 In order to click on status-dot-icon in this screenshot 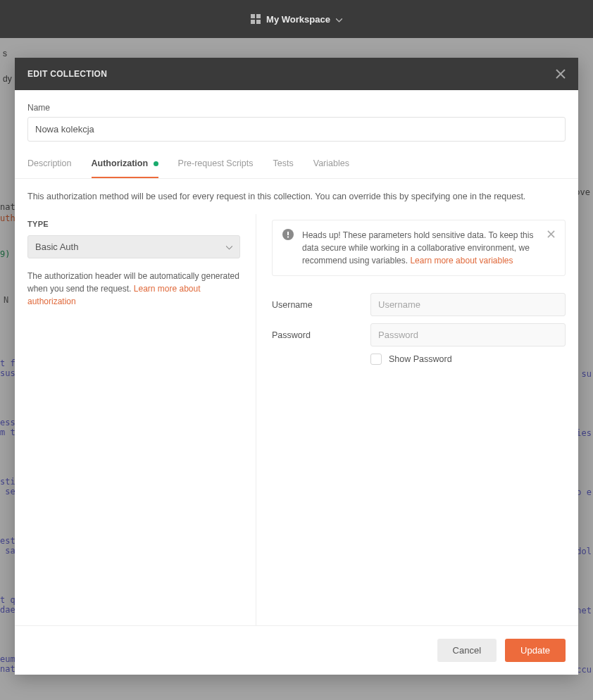, I will do `click(156, 163)`.